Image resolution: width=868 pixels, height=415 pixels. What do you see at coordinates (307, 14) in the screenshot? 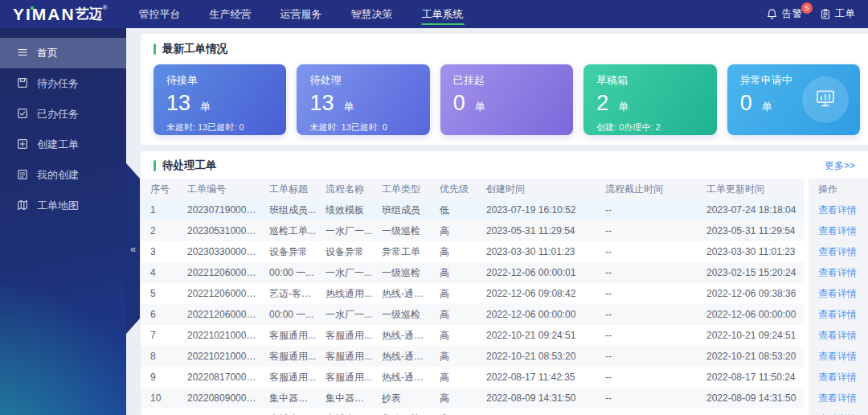
I see `nav-menu: 管控平台生产经营运营服务智慧决策工单系统` at bounding box center [307, 14].